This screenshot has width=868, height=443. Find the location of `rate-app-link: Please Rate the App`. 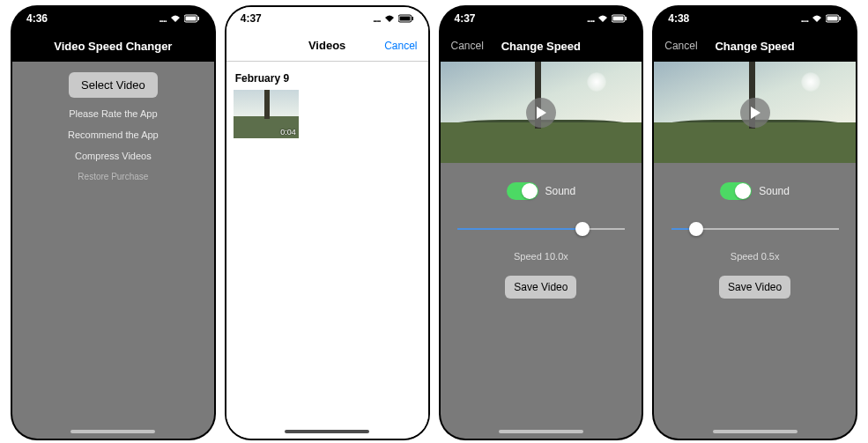

rate-app-link: Please Rate the App is located at coordinates (113, 114).